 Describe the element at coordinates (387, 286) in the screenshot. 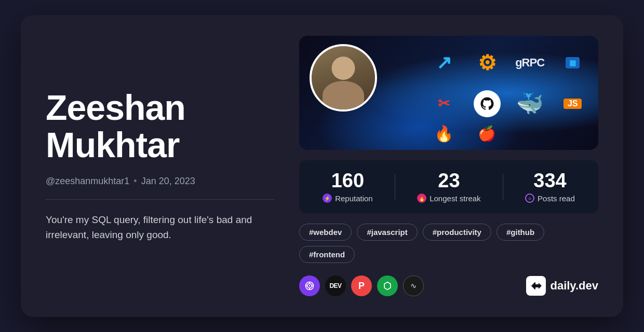

I see `platform-icon-codechef` at that location.